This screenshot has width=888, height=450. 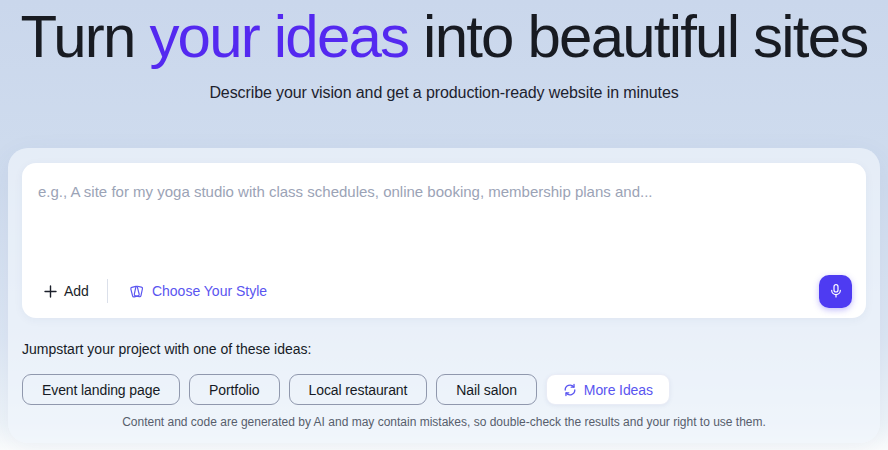 I want to click on ideas-label: Jumpstart your project with one of these…, so click(x=166, y=349).